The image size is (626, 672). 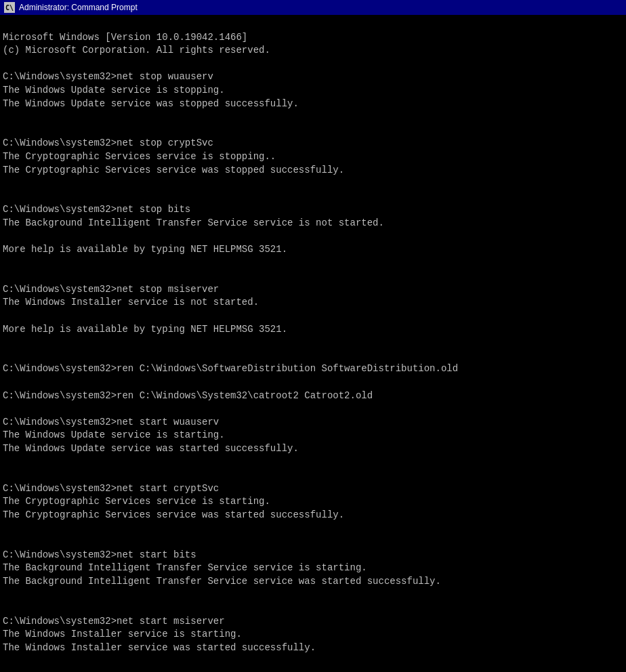 What do you see at coordinates (313, 622) in the screenshot?
I see `command-line: C:\Windows\system32>net start msiserver` at bounding box center [313, 622].